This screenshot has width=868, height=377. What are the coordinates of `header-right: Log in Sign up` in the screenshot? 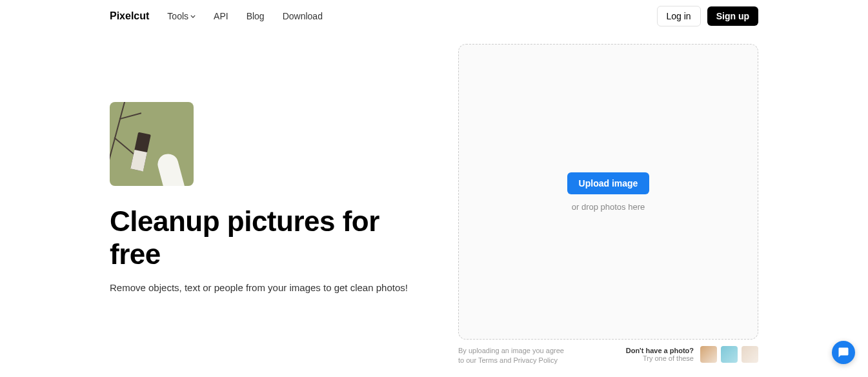 It's located at (707, 16).